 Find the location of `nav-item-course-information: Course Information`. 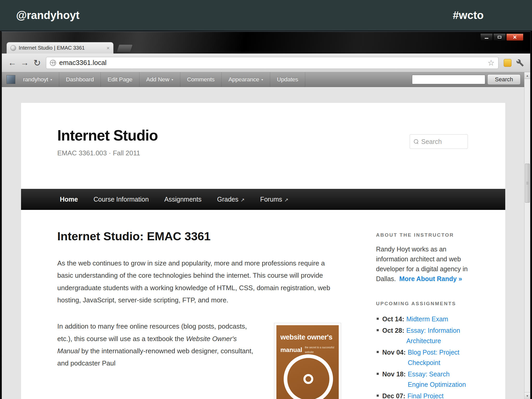

nav-item-course-information: Course Information is located at coordinates (121, 200).